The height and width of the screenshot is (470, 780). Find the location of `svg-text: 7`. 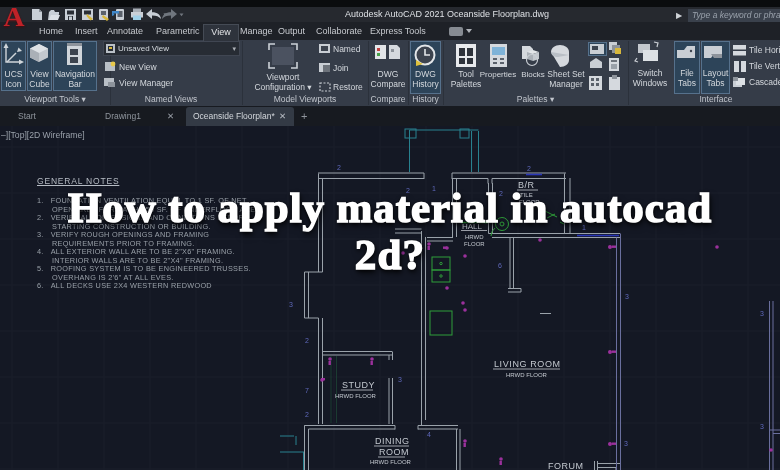

svg-text: 7 is located at coordinates (307, 390).